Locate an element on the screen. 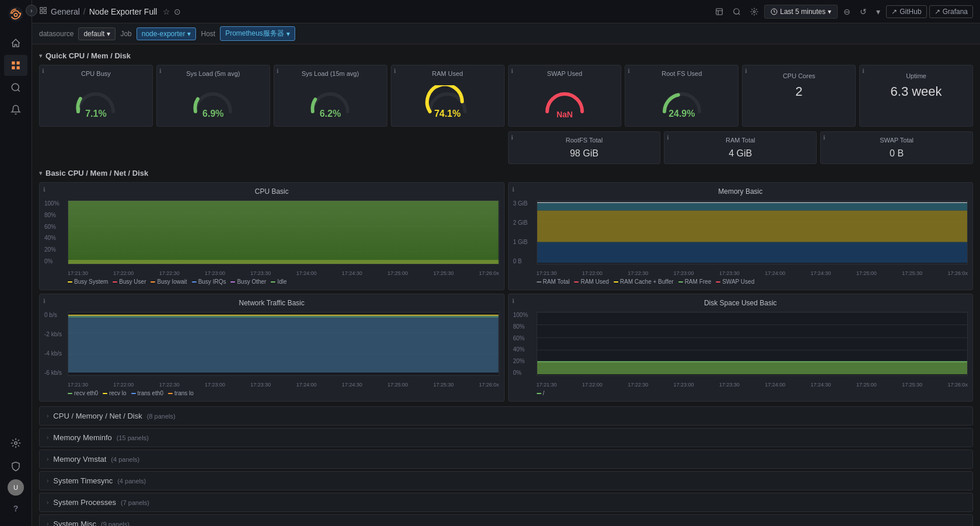 The image size is (980, 526). sidebar-item-help: ? is located at coordinates (16, 508).